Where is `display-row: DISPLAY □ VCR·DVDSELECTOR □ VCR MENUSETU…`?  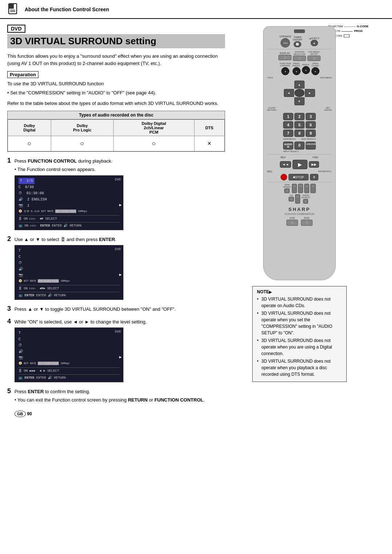 display-row: DISPLAY □ VCR·DVDSELECTOR □ VCR MENUSETU… is located at coordinates (299, 56).